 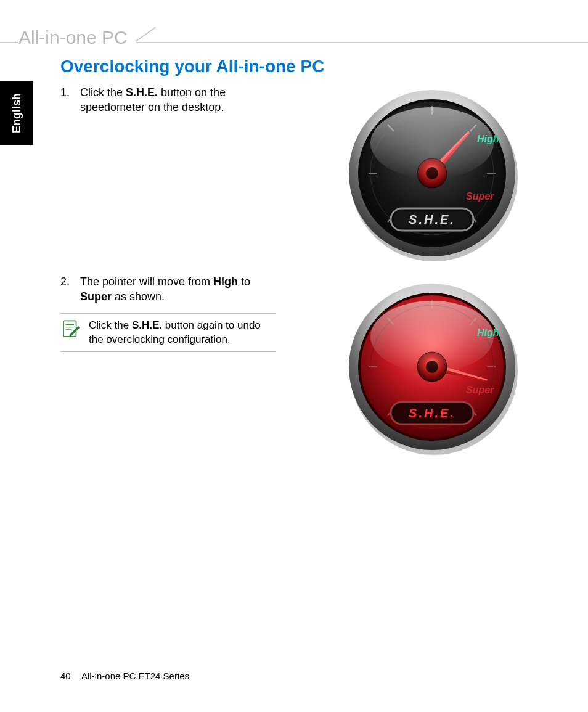 What do you see at coordinates (65, 676) in the screenshot?
I see `page-number: 40` at bounding box center [65, 676].